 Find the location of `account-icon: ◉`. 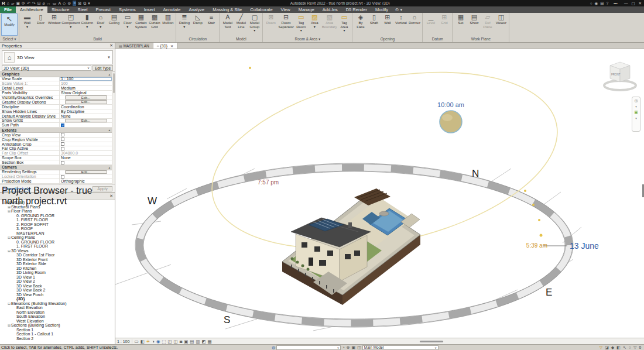

account-icon: ◉ is located at coordinates (597, 4).